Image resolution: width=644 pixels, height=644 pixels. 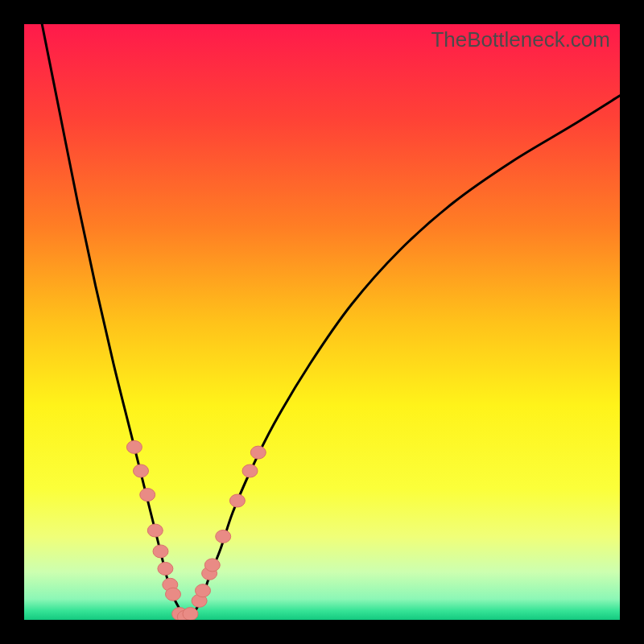 I want to click on marker-group, so click(x=196, y=530).